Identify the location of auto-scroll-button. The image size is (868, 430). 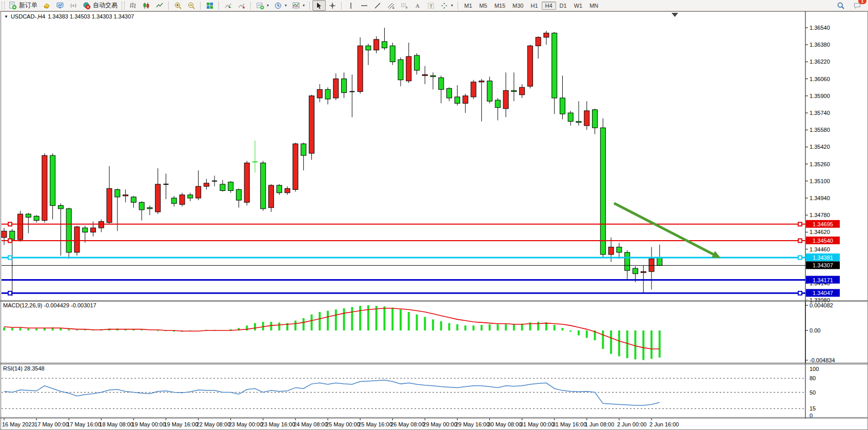
(228, 5).